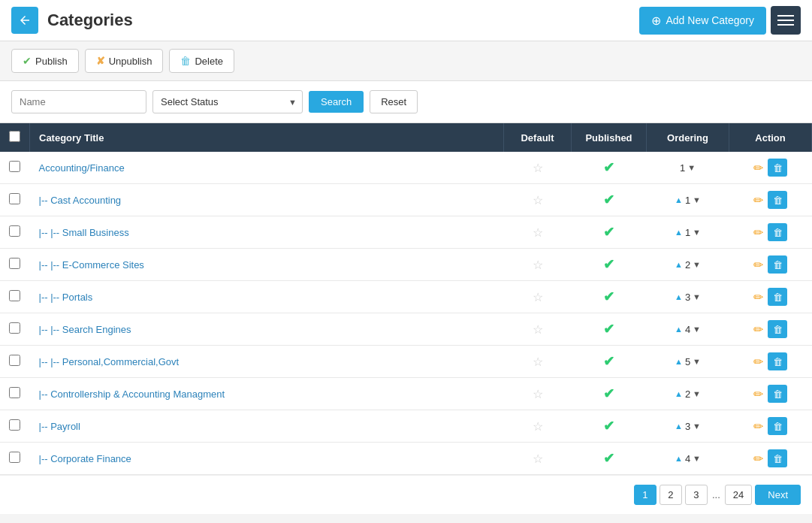  Describe the element at coordinates (406, 494) in the screenshot. I see `pagination: 1 2 3 ... 24 Next` at that location.